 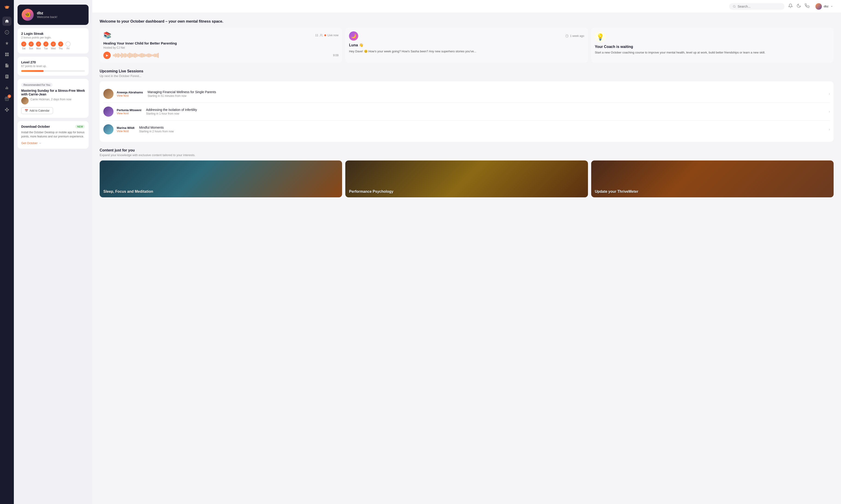 What do you see at coordinates (824, 6) in the screenshot?
I see `user-pill: dbz` at bounding box center [824, 6].